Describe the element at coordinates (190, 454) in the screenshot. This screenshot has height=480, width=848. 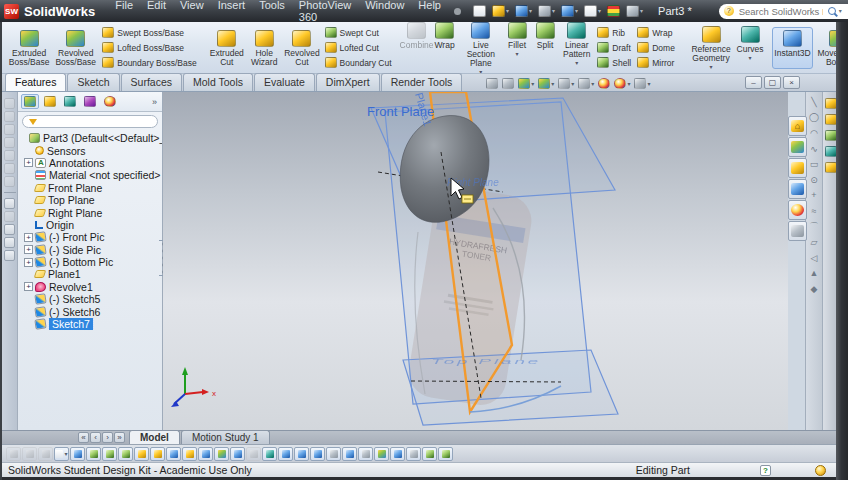
I see `filter-planes-icon` at that location.